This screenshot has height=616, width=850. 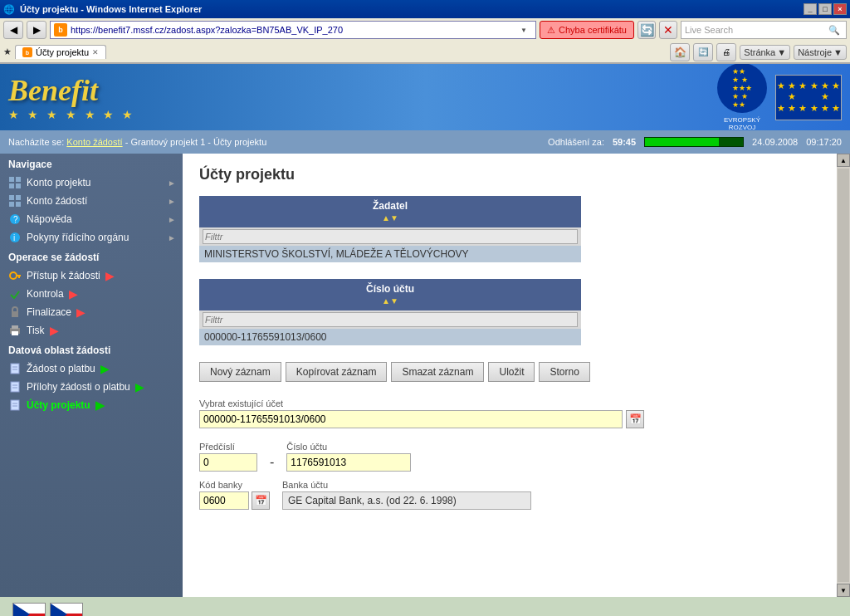 What do you see at coordinates (815, 52) in the screenshot?
I see `tools-menu-label: Nástroje` at bounding box center [815, 52].